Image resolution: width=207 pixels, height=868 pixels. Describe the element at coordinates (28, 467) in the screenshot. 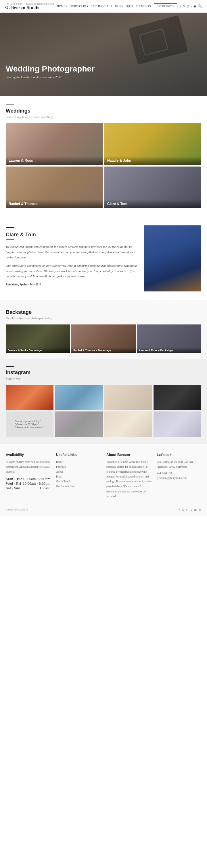

I see `availability-description: Aliquam sodales enim non tortor iuftum e…` at that location.